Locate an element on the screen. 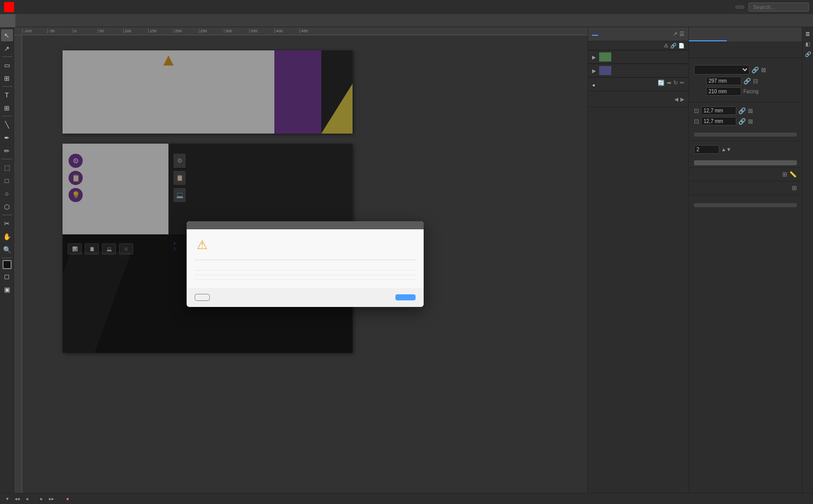 This screenshot has width=813, height=504. ellipse-tool: ○ is located at coordinates (7, 194).